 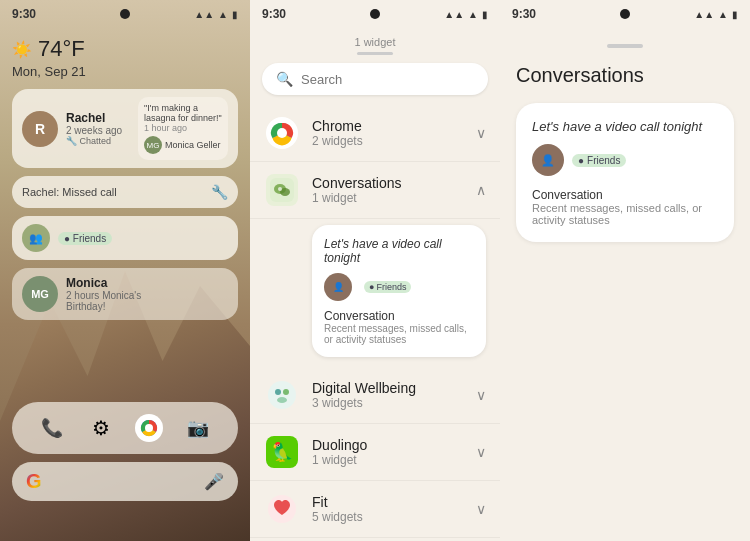 What do you see at coordinates (735, 14) in the screenshot?
I see `battery-icon-3: ▮` at bounding box center [735, 14].